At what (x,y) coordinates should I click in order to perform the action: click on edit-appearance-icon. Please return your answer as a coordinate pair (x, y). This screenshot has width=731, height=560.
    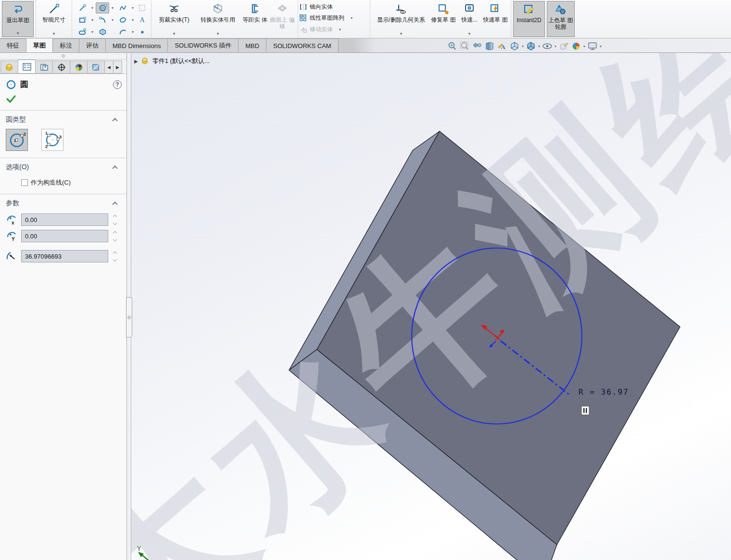
    Looking at the image, I should click on (564, 46).